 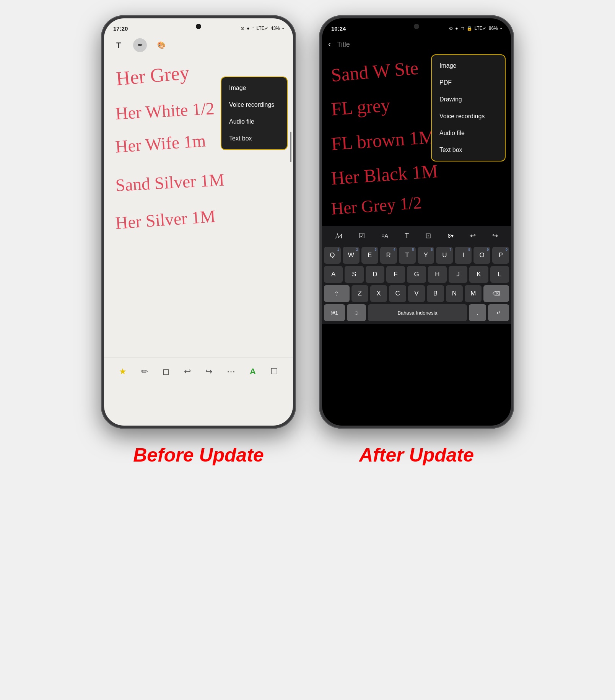 What do you see at coordinates (417, 27) in the screenshot?
I see `after-status-bar: 10:24 ⊙ ● ◻ 🔒 LTE✓ 86% ▪` at bounding box center [417, 27].